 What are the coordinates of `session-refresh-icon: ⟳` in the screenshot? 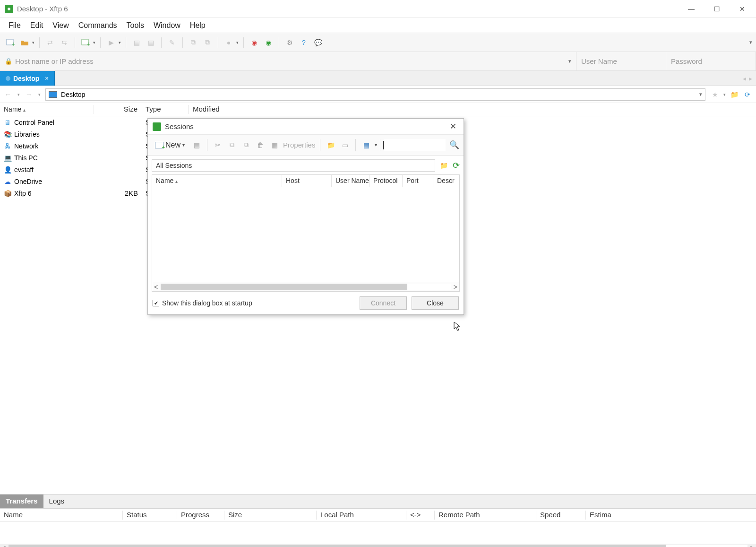 It's located at (456, 165).